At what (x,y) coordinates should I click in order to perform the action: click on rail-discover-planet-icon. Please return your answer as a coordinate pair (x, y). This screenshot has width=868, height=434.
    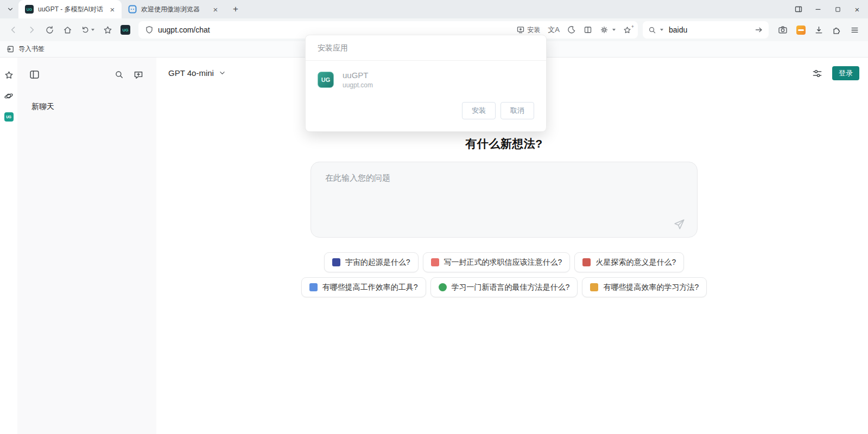
    Looking at the image, I should click on (9, 96).